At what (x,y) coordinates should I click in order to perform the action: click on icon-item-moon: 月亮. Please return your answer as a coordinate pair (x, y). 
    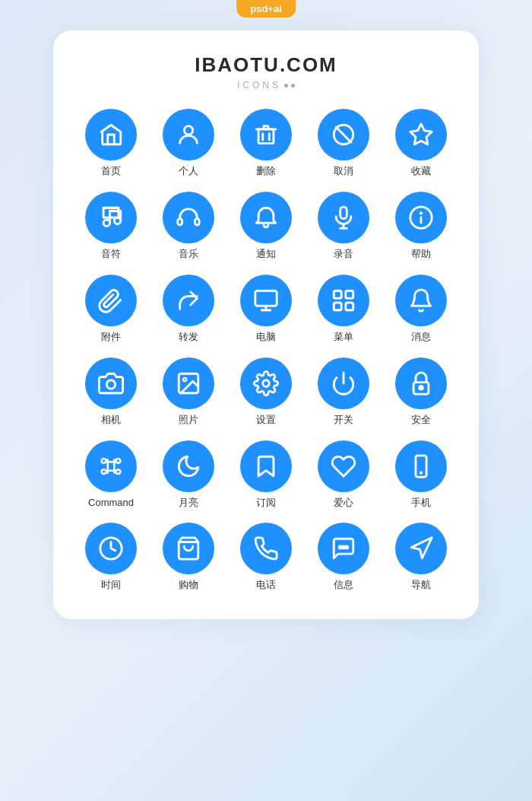
    Looking at the image, I should click on (188, 475).